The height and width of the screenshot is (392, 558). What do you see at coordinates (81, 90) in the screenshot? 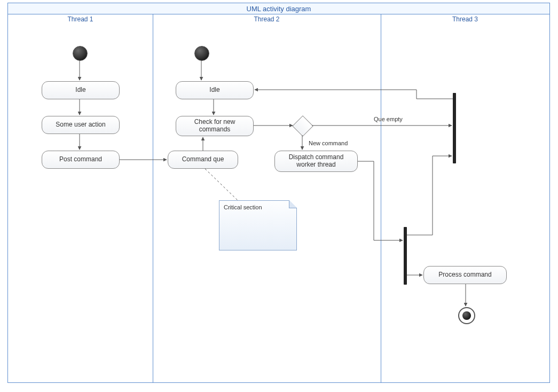
I see `activity-idle-1: Idle` at bounding box center [81, 90].